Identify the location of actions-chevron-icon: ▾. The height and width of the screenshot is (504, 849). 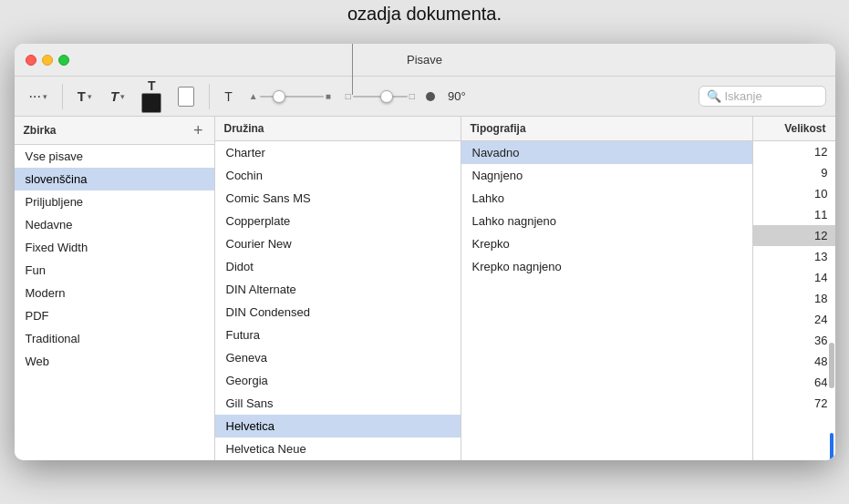
(46, 97).